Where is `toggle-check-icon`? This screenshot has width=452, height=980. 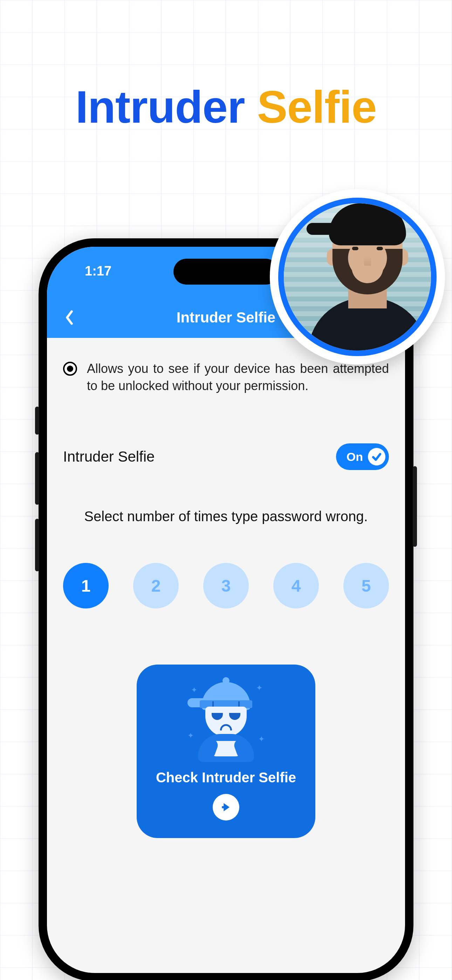 toggle-check-icon is located at coordinates (377, 457).